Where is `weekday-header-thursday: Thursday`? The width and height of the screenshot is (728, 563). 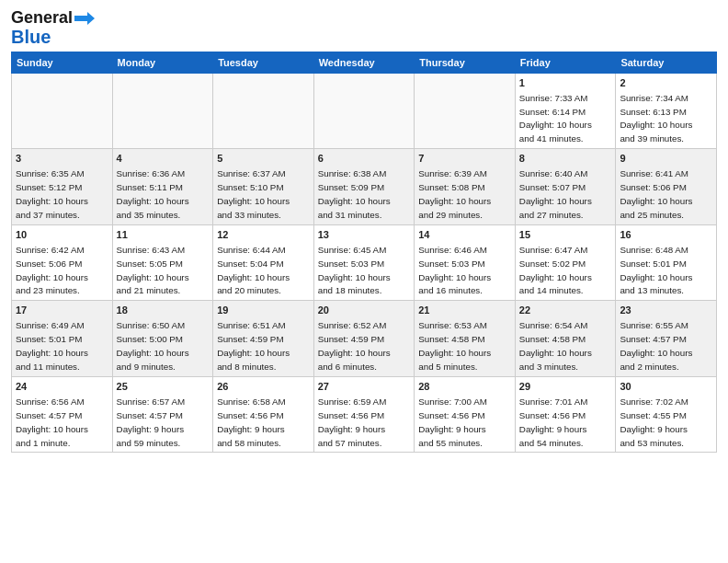 weekday-header-thursday: Thursday is located at coordinates (465, 63).